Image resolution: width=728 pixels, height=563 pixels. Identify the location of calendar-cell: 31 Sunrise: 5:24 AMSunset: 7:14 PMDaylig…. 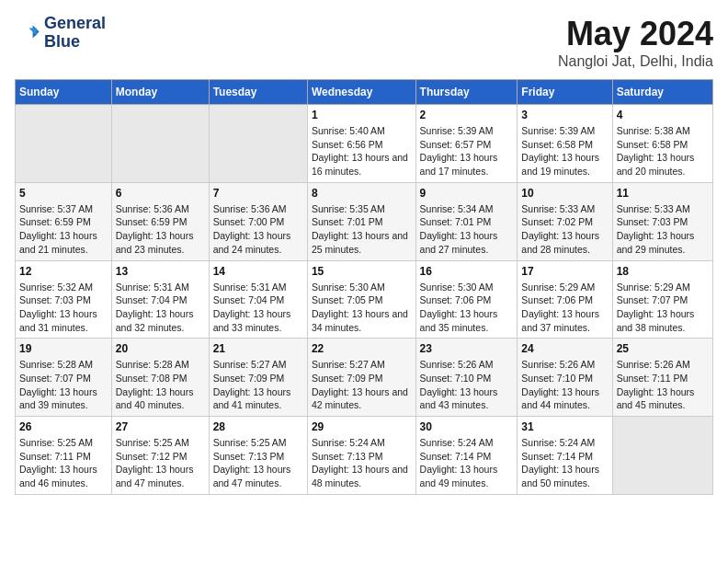
(564, 456).